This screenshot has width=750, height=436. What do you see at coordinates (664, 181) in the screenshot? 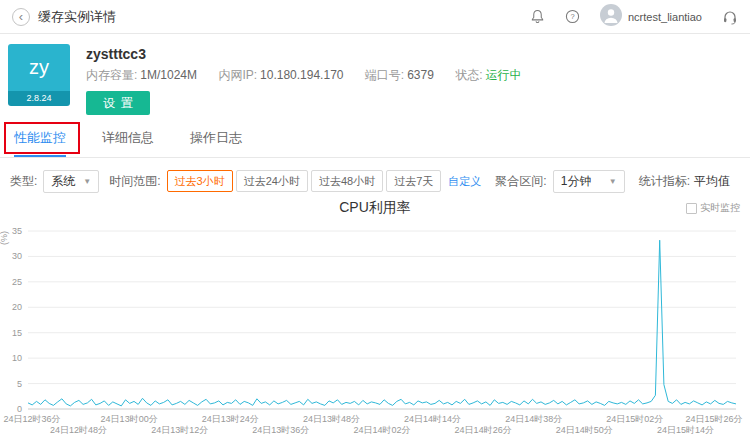
I see `stat-indicator-label: 统计指标:` at bounding box center [664, 181].